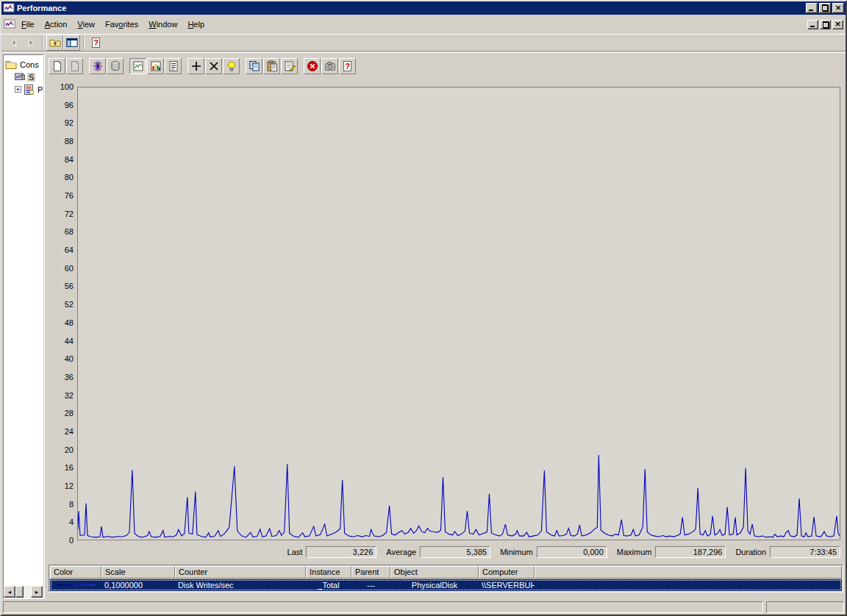 Image resolution: width=847 pixels, height=616 pixels. What do you see at coordinates (115, 66) in the screenshot?
I see `view-log-data-icon` at bounding box center [115, 66].